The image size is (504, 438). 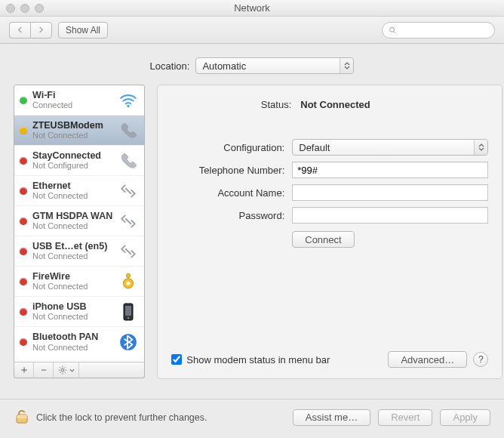 I want to click on zoom-window-icon, so click(x=39, y=8).